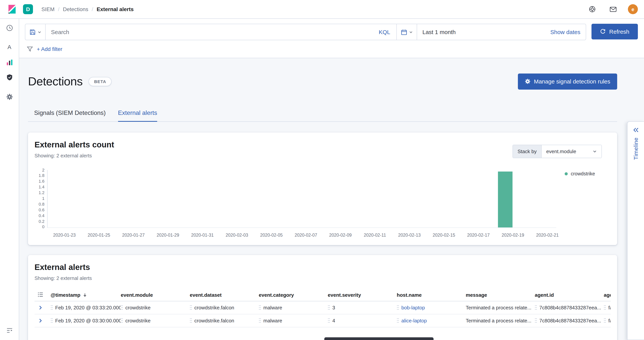  I want to click on cell-timestamp: Feb 19, 2020 @ 03:30:00.000, so click(86, 321).